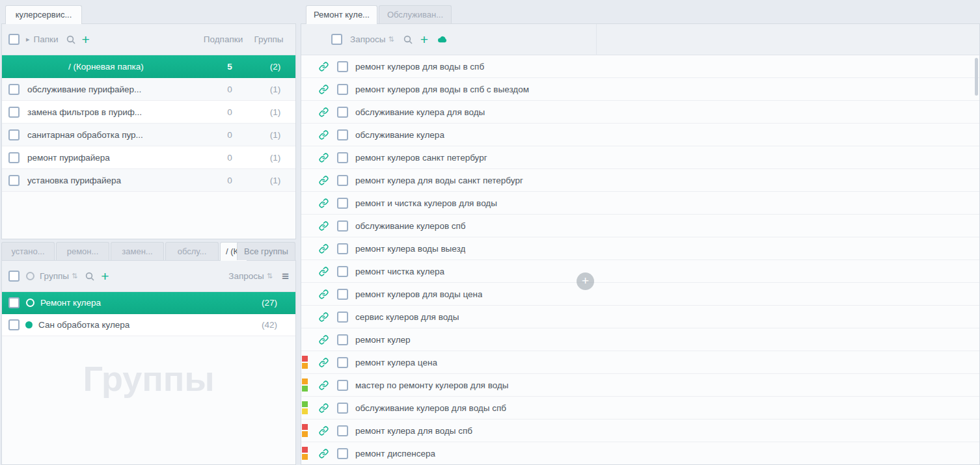 This screenshot has width=980, height=465. I want to click on tab-group-remont: ремон..., so click(83, 251).